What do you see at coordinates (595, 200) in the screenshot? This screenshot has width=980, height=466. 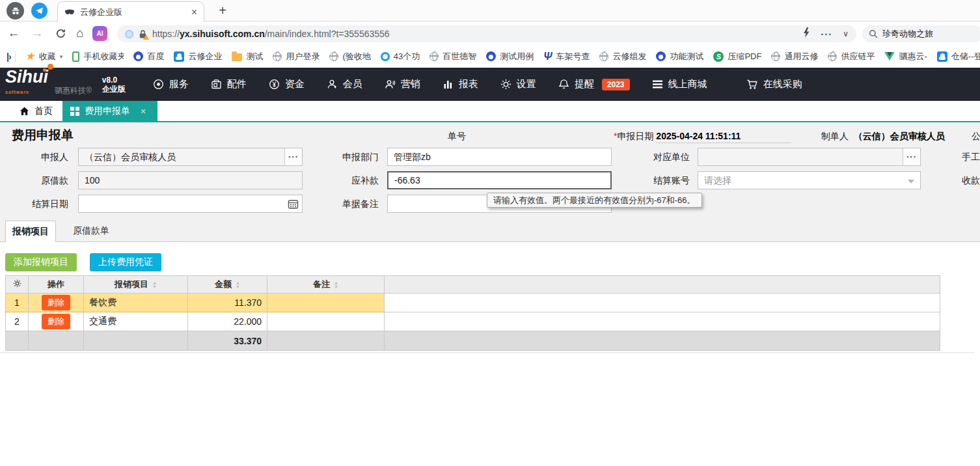 I see `validation-tooltip: 请输入有效值。两个最接近的有效值分别为-67和-66。` at bounding box center [595, 200].